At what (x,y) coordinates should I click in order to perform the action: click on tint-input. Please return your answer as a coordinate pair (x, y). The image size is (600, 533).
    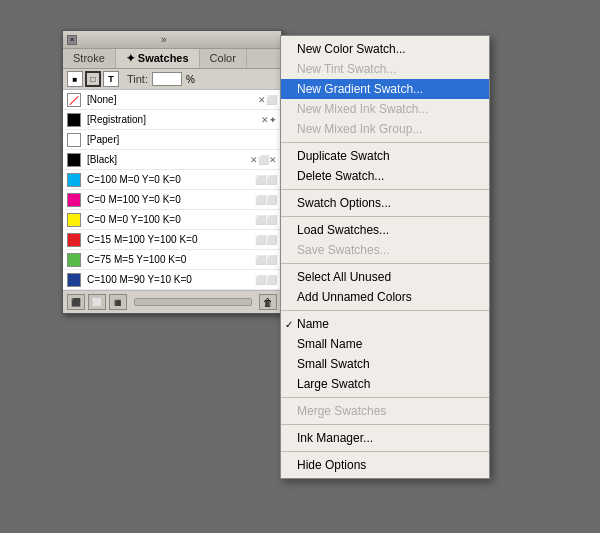
    Looking at the image, I should click on (167, 79).